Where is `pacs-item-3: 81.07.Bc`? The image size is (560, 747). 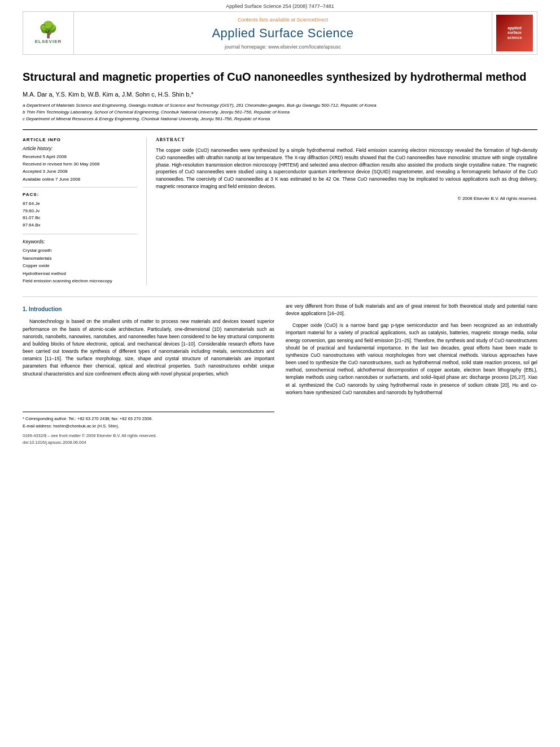
pacs-item-3: 81.07.Bc is located at coordinates (80, 218).